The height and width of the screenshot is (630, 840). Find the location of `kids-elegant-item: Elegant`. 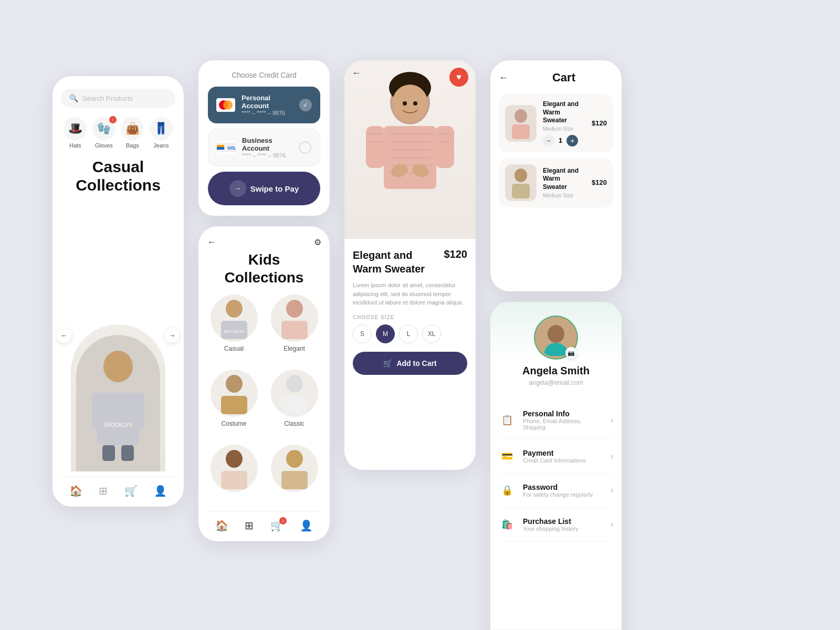

kids-elegant-item: Elegant is located at coordinates (294, 329).